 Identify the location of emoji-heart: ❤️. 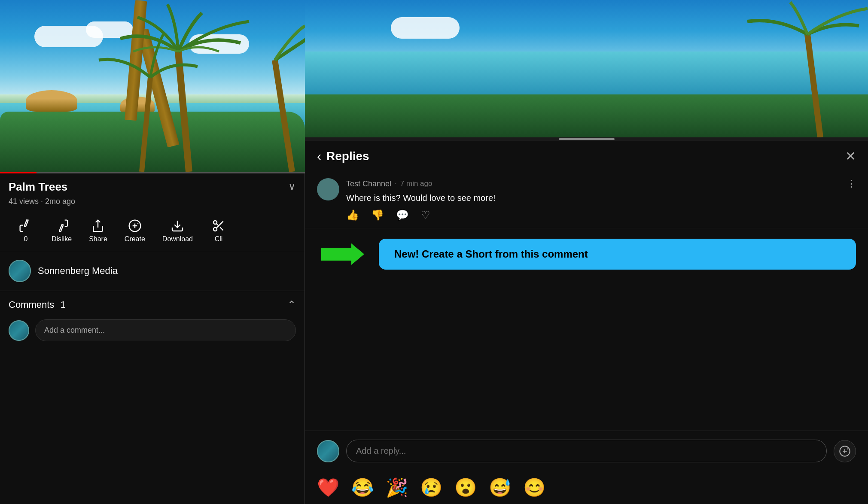
(328, 488).